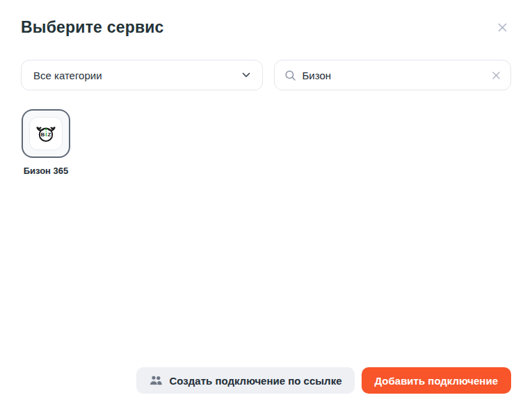 The height and width of the screenshot is (418, 532). I want to click on chevron-down-icon, so click(246, 75).